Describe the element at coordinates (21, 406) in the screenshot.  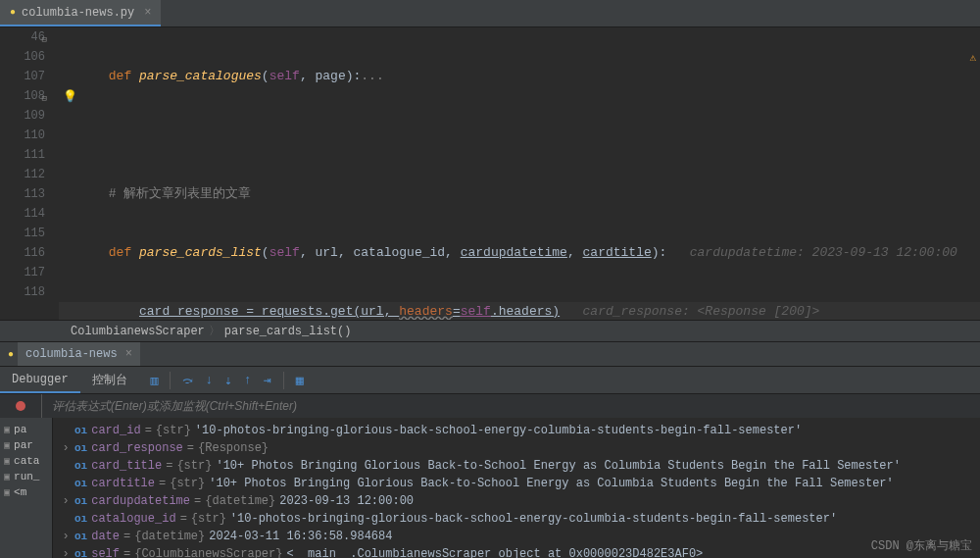
I see `stop-icon` at that location.